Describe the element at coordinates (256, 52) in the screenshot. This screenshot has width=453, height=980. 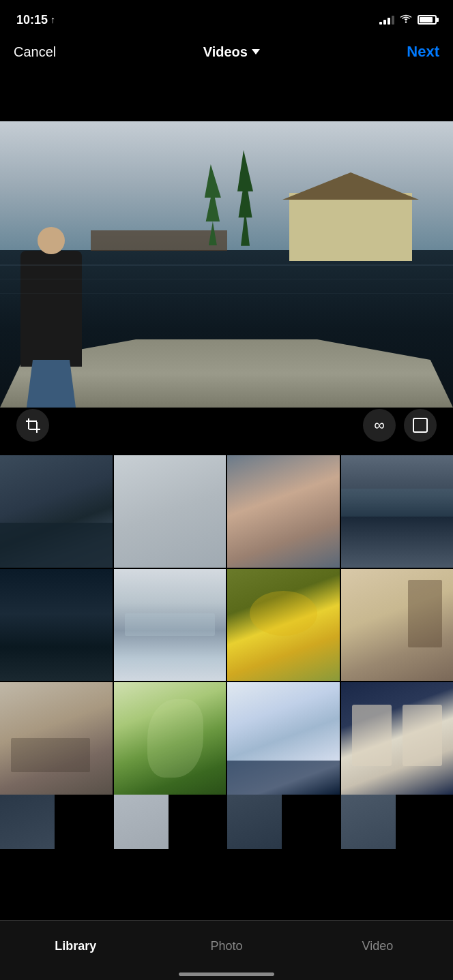
I see `chevron-down-icon` at that location.